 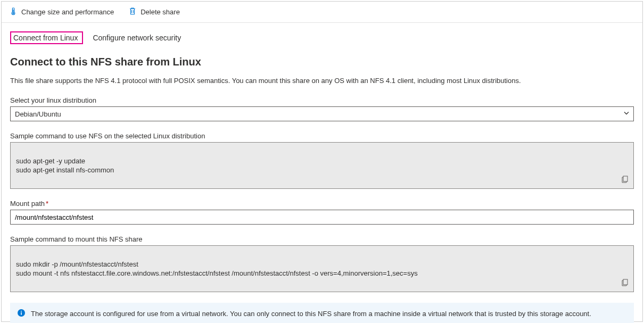 I want to click on distro-select: Debian/Ubuntu, so click(x=322, y=114).